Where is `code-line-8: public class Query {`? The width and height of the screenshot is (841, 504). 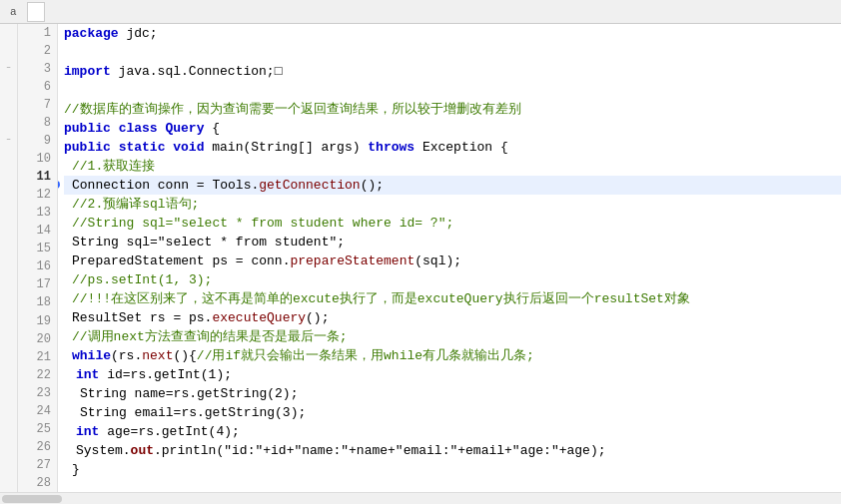 code-line-8: public class Query { is located at coordinates (452, 128).